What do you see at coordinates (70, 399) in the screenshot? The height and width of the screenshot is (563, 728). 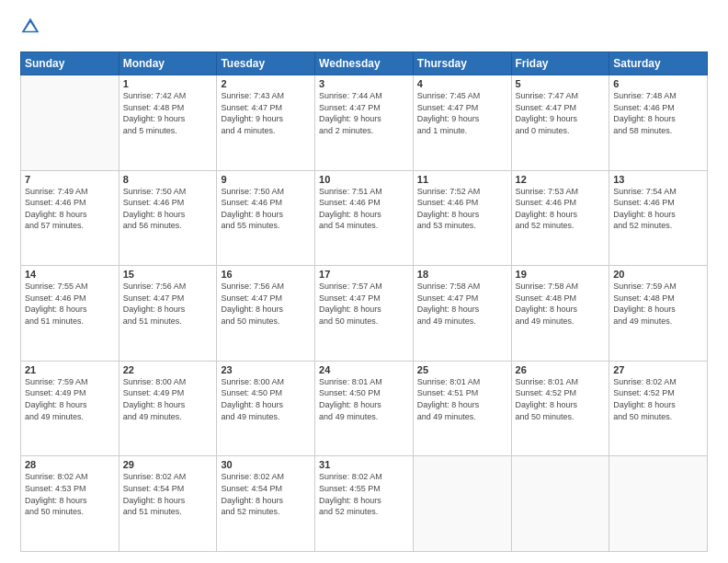 I see `day-info: Sunrise: 7:59 AM Sunset: 4:49 PM Dayligh…` at bounding box center [70, 399].